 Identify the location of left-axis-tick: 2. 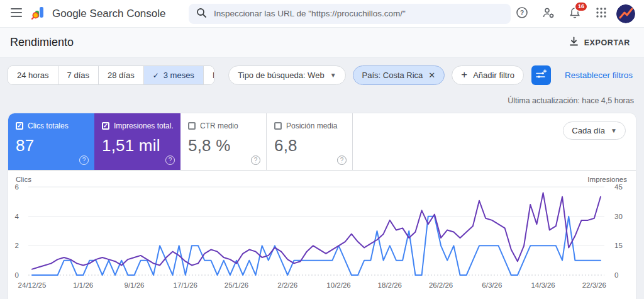
(17, 245).